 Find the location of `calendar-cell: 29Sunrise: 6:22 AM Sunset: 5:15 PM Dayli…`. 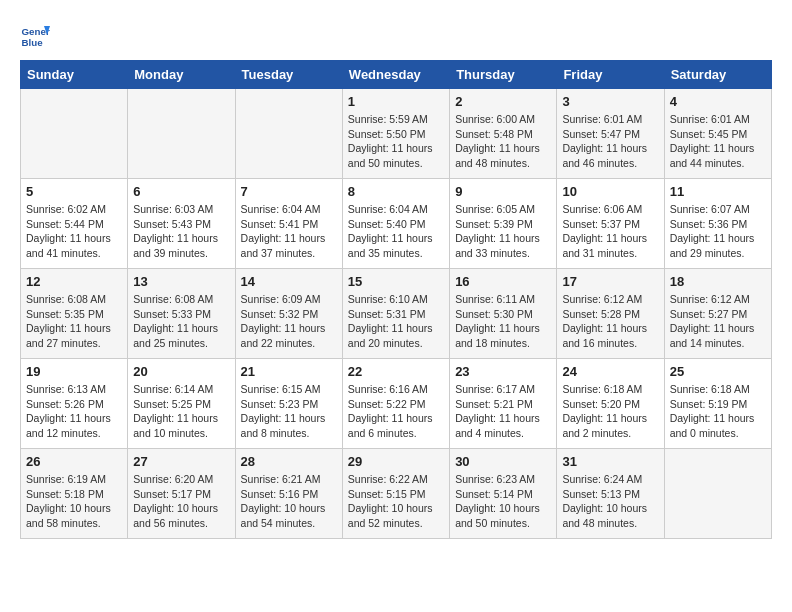

calendar-cell: 29Sunrise: 6:22 AM Sunset: 5:15 PM Dayli… is located at coordinates (396, 494).